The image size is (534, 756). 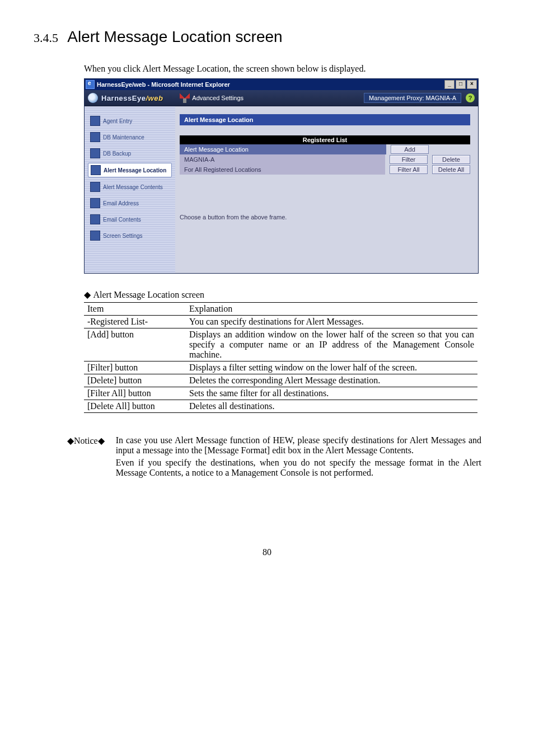 What do you see at coordinates (212, 98) in the screenshot?
I see `advanced-settings-link: Advanced Settings` at bounding box center [212, 98].